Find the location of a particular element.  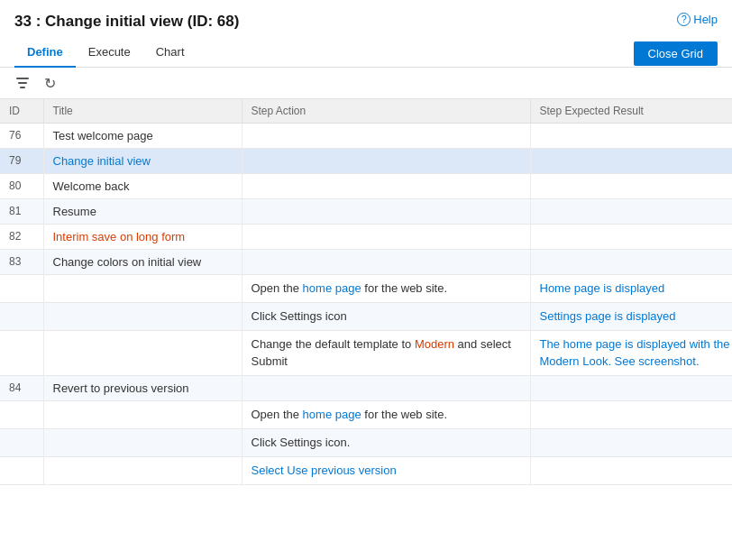

col-header-title: Title is located at coordinates (142, 112).